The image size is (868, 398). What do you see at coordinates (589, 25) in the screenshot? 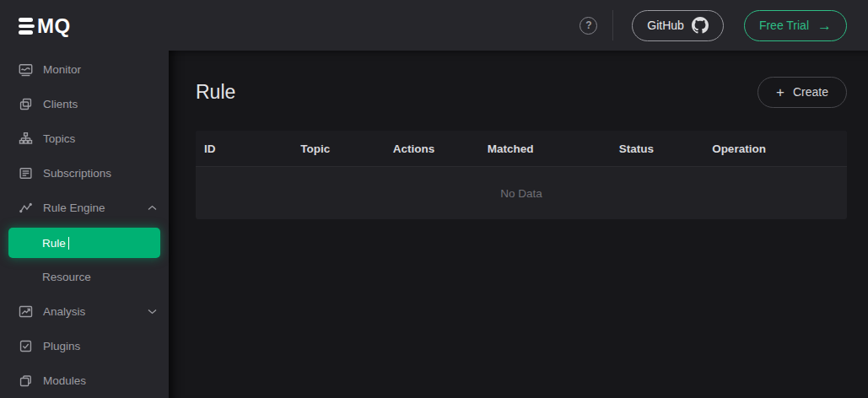
I see `help-icon: ?` at bounding box center [589, 25].